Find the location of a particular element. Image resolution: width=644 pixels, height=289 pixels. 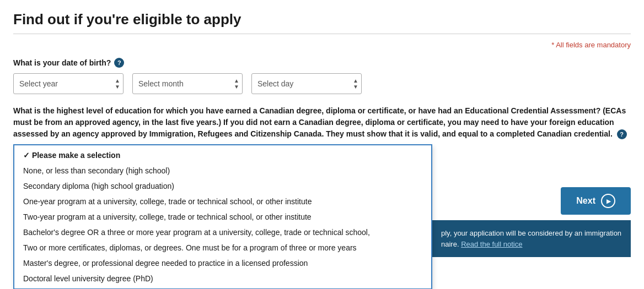

month-select-wrapper: Select monthJanuaryFebruaryMarchAprilMay… is located at coordinates (187, 84).